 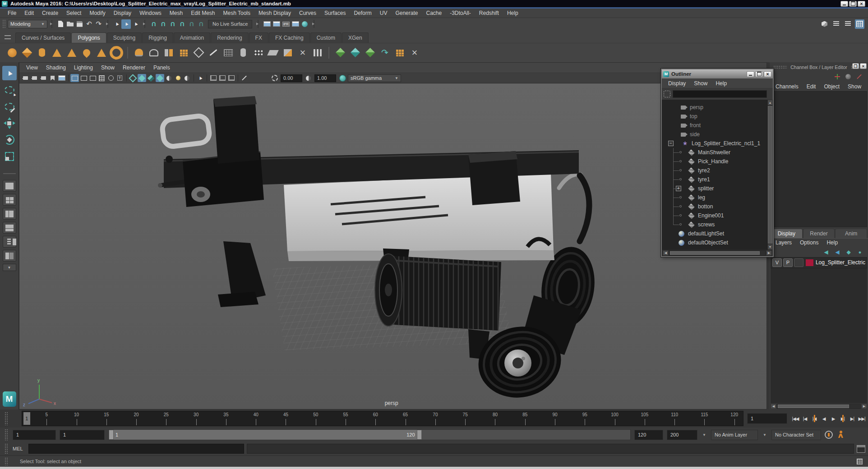 What do you see at coordinates (715, 143) in the screenshot?
I see `outliner-item: Log_Splitter_Electric_ncl1_1` at bounding box center [715, 143].